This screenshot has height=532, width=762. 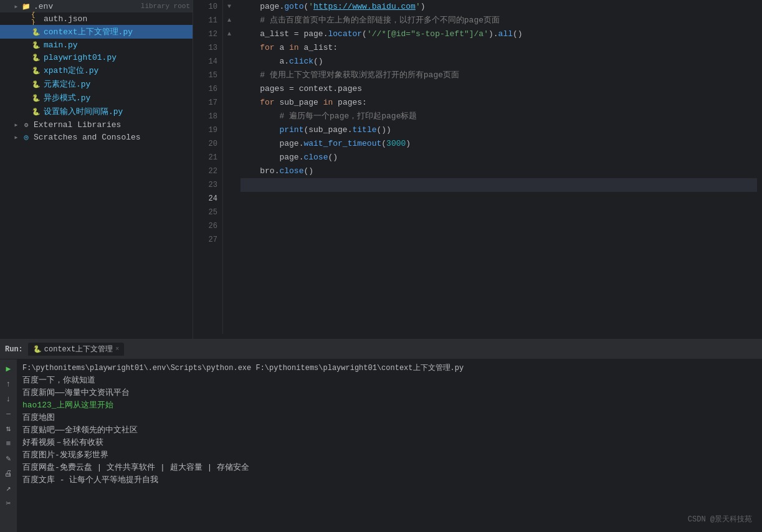 What do you see at coordinates (96, 57) in the screenshot?
I see `sidebar-item-playwright01: 🐍 playwright01.py` at bounding box center [96, 57].